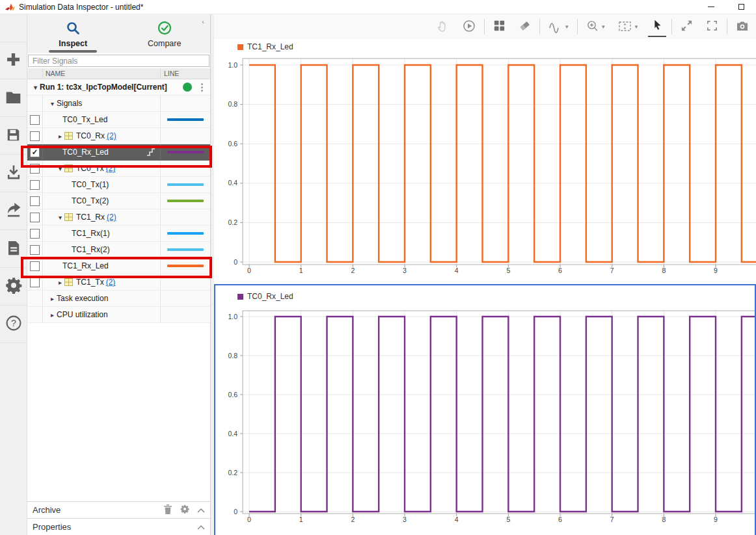 Image resolution: width=756 pixels, height=535 pixels. What do you see at coordinates (10, 7) in the screenshot?
I see `matlab-logo-icon` at bounding box center [10, 7].